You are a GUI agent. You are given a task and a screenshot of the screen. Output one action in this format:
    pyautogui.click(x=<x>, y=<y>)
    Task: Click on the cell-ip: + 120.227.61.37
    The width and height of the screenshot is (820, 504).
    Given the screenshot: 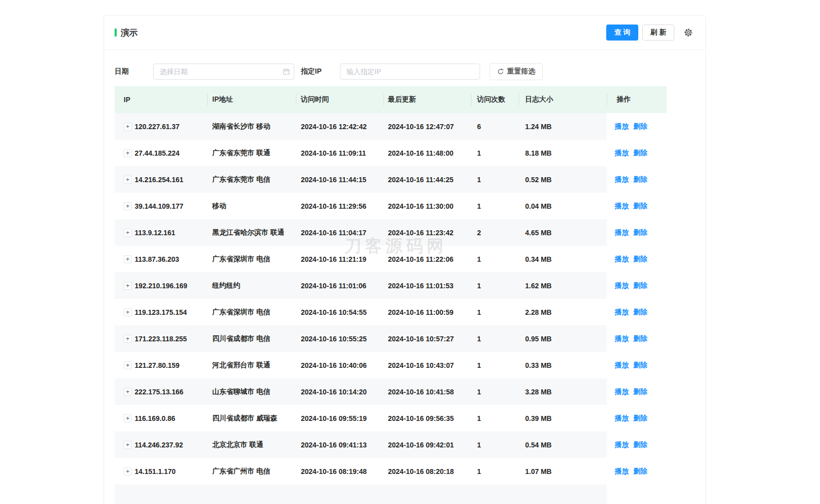 What is the action you would take?
    pyautogui.click(x=161, y=126)
    